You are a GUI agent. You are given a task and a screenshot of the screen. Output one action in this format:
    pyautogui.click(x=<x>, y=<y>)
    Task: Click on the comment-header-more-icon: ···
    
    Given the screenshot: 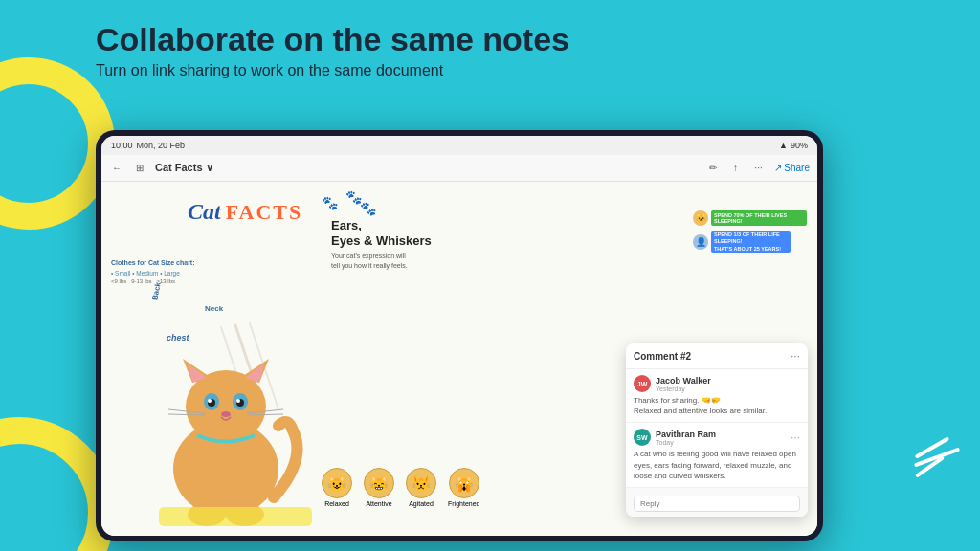 What is the action you would take?
    pyautogui.click(x=795, y=356)
    